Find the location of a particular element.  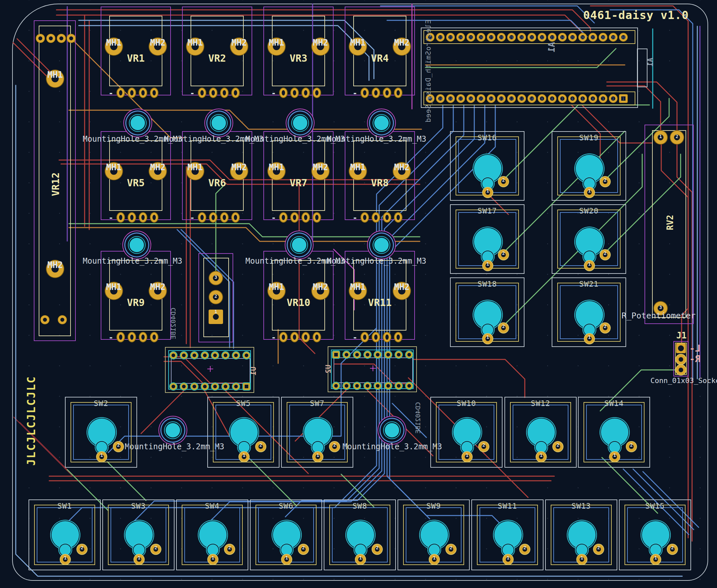

socket-pad: 13 is located at coordinates (501, 99).